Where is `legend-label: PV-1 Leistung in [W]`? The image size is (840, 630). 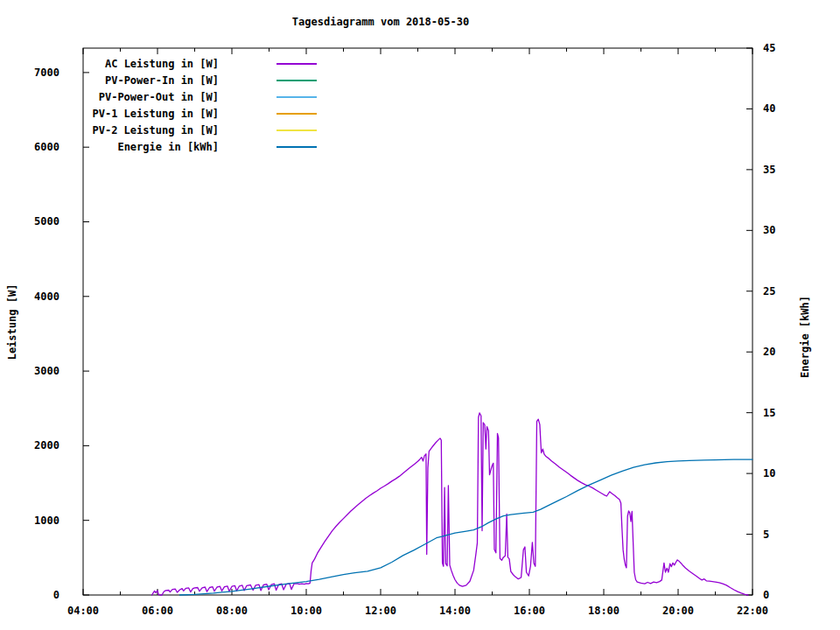
legend-label: PV-1 Leistung in [W] is located at coordinates (156, 114).